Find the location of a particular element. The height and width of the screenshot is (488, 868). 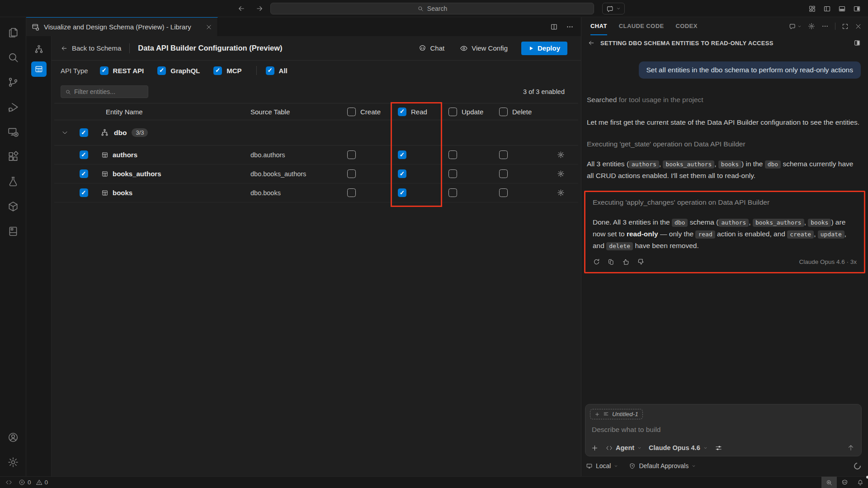

mcp-checkbox is located at coordinates (218, 70).